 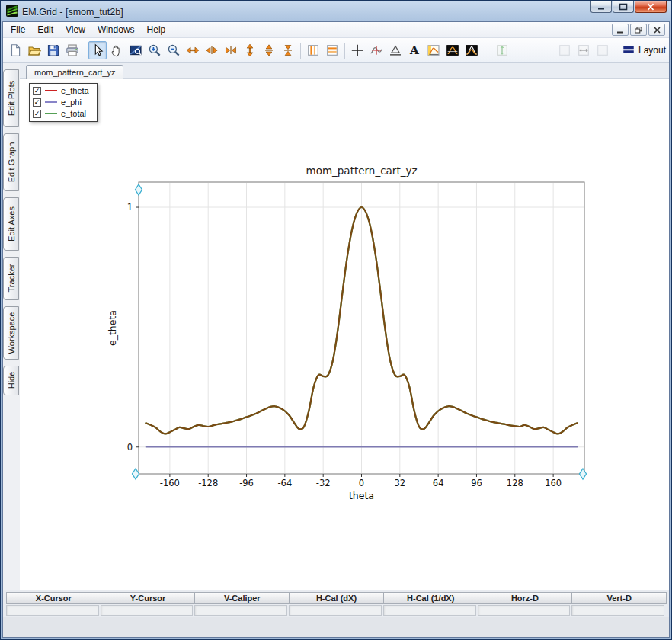 What do you see at coordinates (193, 50) in the screenshot?
I see `expand-x-button` at bounding box center [193, 50].